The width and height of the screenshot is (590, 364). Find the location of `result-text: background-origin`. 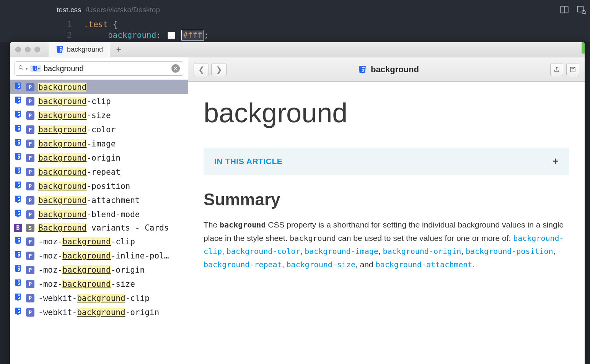

result-text: background-origin is located at coordinates (80, 158).